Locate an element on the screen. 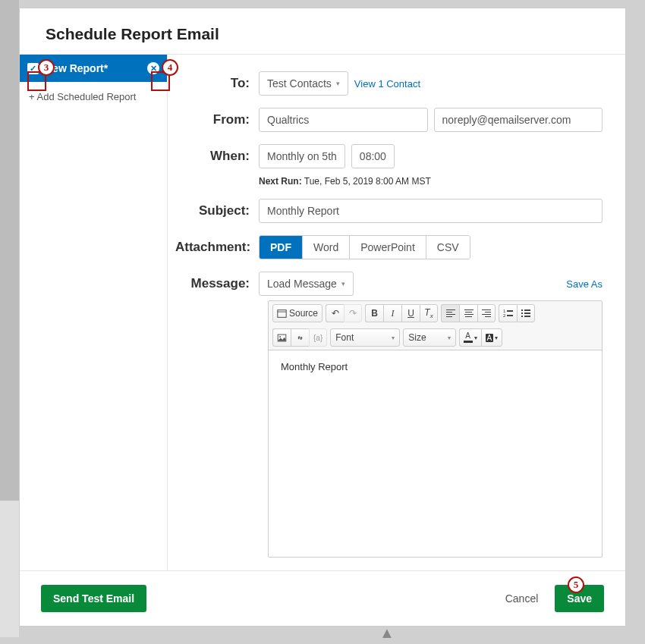 The image size is (645, 644). font-select: Font▾ is located at coordinates (365, 338).